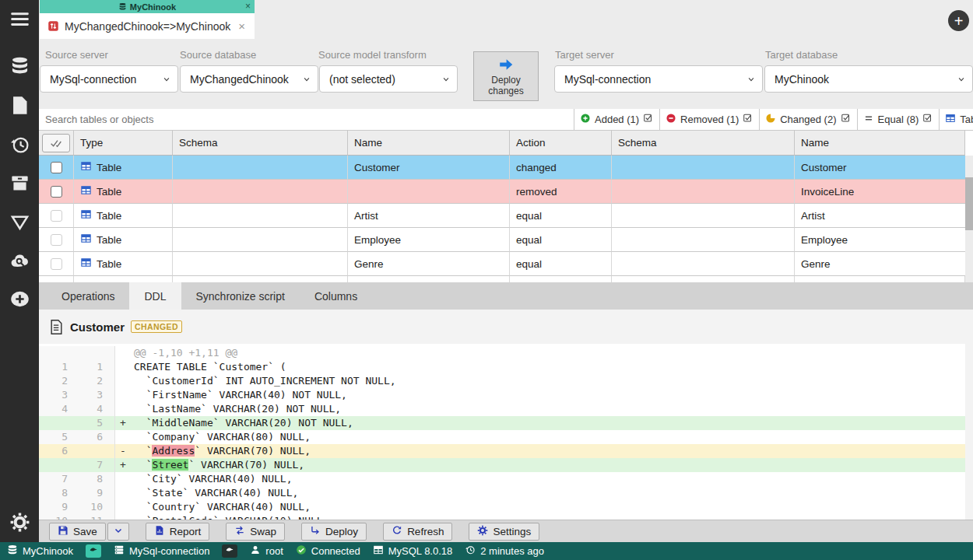 This screenshot has height=560, width=973. What do you see at coordinates (506, 120) in the screenshot?
I see `search-row: Added (1)Removed (1)Changed (2)Equal (8)…` at bounding box center [506, 120].